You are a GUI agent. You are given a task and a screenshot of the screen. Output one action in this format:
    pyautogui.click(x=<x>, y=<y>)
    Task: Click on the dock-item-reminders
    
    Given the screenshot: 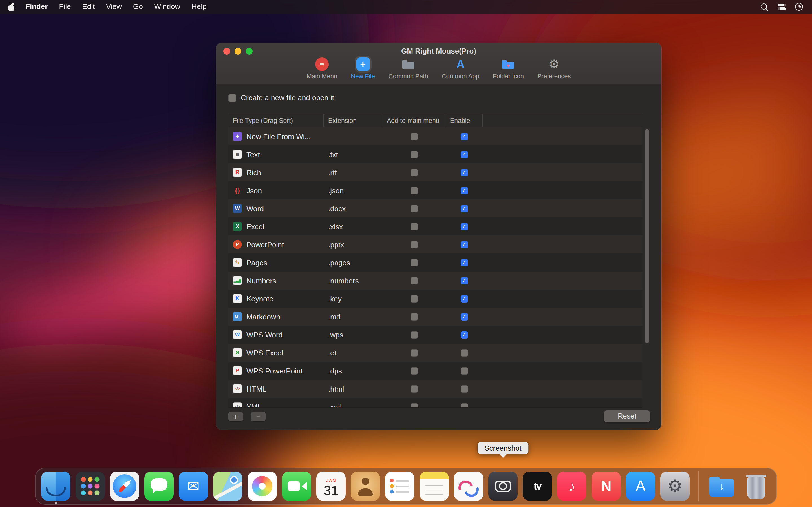 What is the action you would take?
    pyautogui.click(x=400, y=486)
    